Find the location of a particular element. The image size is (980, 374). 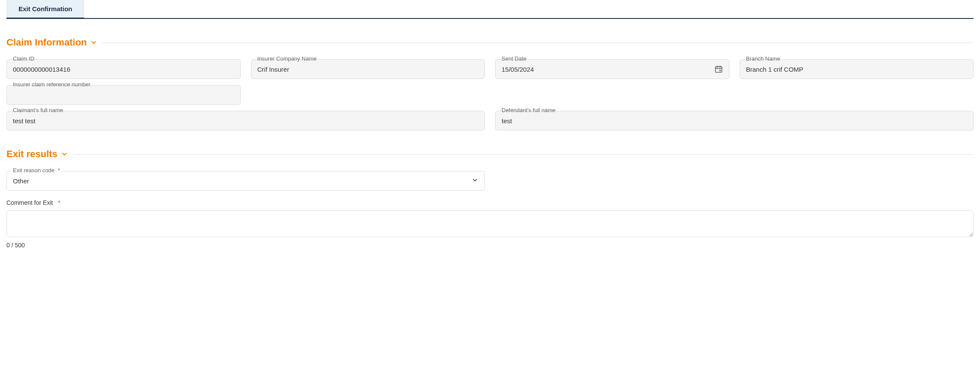

field-claim-id: Claim ID 0000000000013416 is located at coordinates (124, 69).